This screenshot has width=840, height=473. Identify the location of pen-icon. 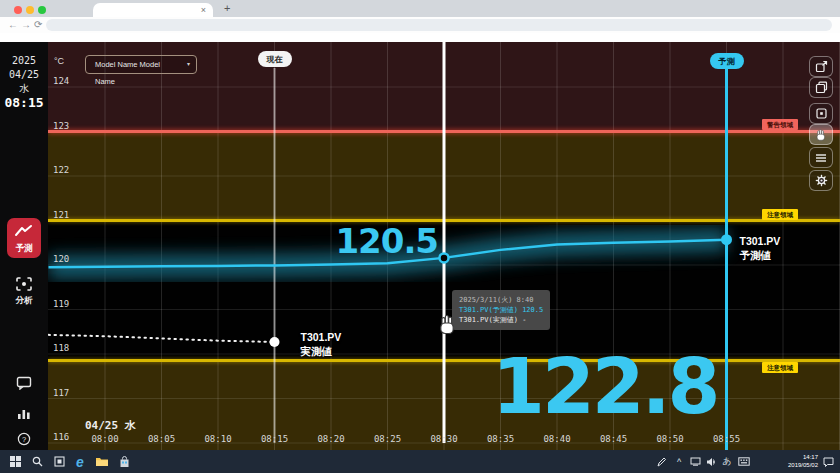
(661, 462).